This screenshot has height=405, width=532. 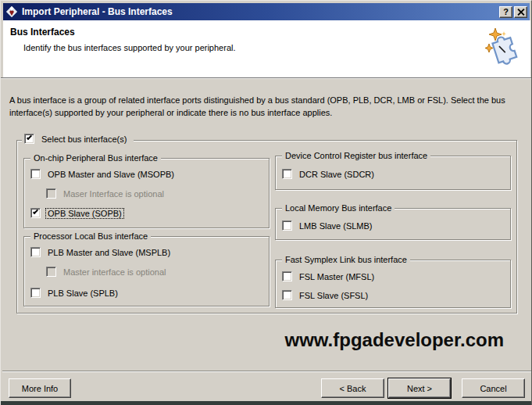 What do you see at coordinates (287, 277) in the screenshot?
I see `fsl-master-checkbox` at bounding box center [287, 277].